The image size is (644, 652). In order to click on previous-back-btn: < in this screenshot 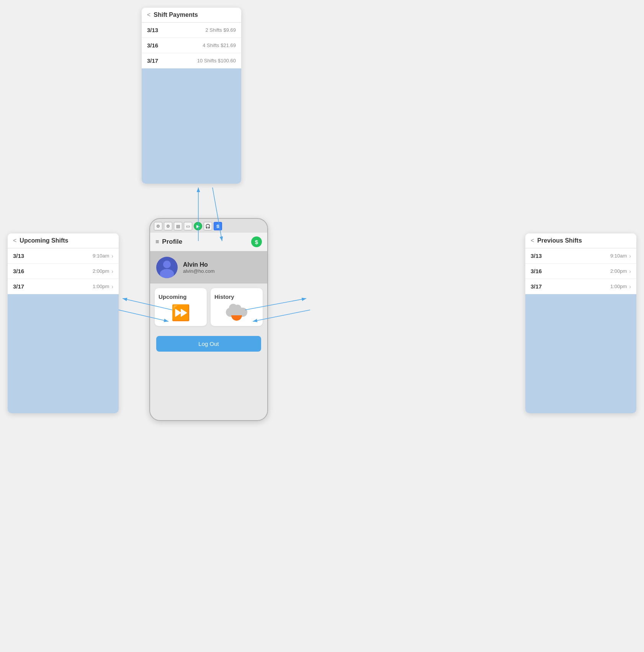, I will do `click(532, 241)`.